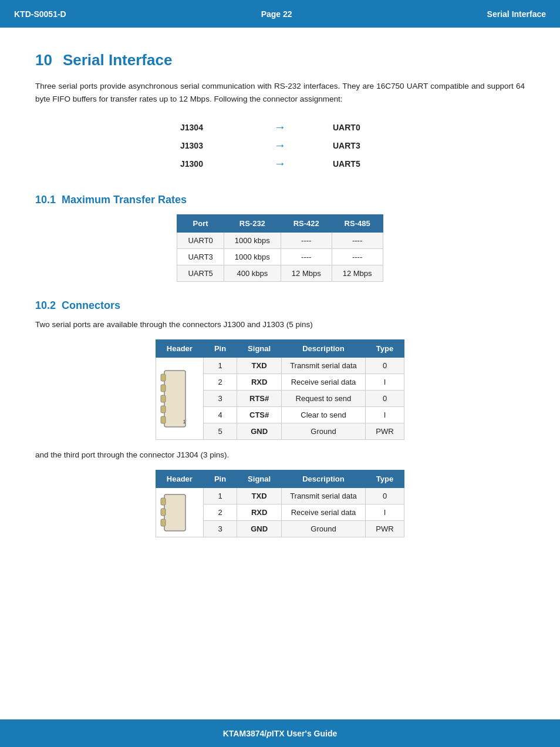  Describe the element at coordinates (180, 399) in the screenshot. I see `connector-cell-5pin: 1` at that location.